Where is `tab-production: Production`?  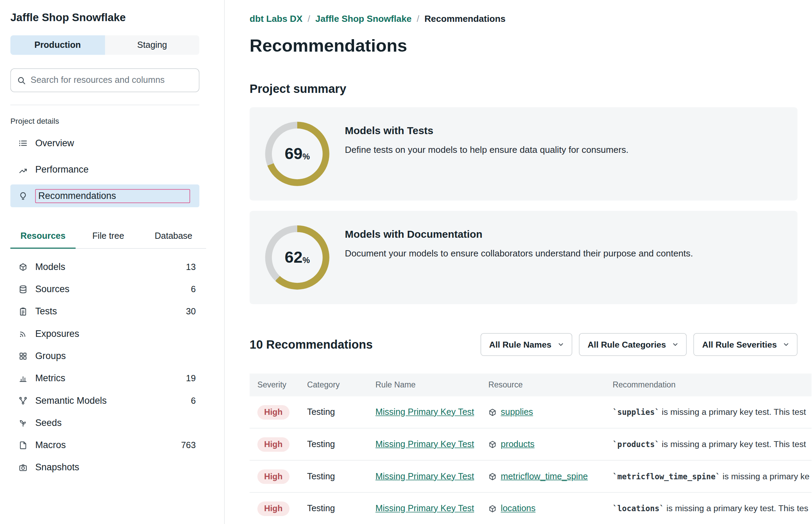 tab-production: Production is located at coordinates (58, 45).